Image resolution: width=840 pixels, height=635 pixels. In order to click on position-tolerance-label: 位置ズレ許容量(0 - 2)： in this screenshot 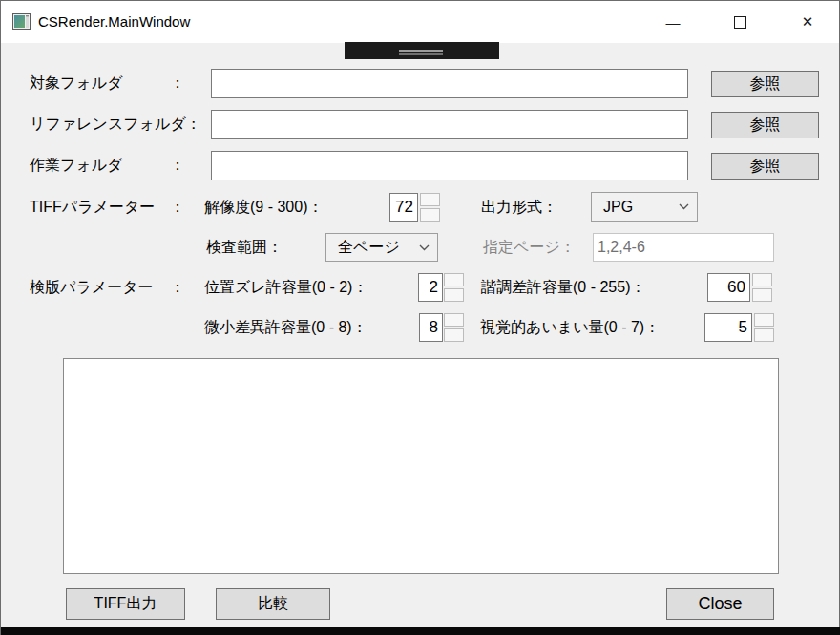, I will do `click(286, 287)`.